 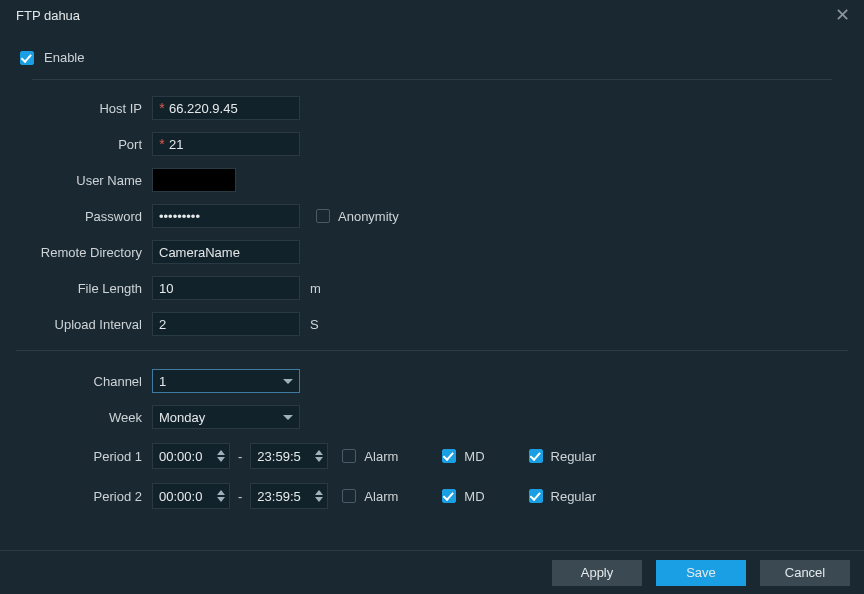 What do you see at coordinates (597, 573) in the screenshot?
I see `apply-button: Apply` at bounding box center [597, 573].